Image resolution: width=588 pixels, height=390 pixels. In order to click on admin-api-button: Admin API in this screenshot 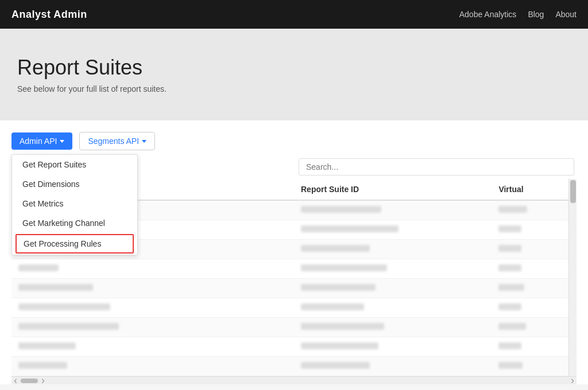, I will do `click(42, 141)`.